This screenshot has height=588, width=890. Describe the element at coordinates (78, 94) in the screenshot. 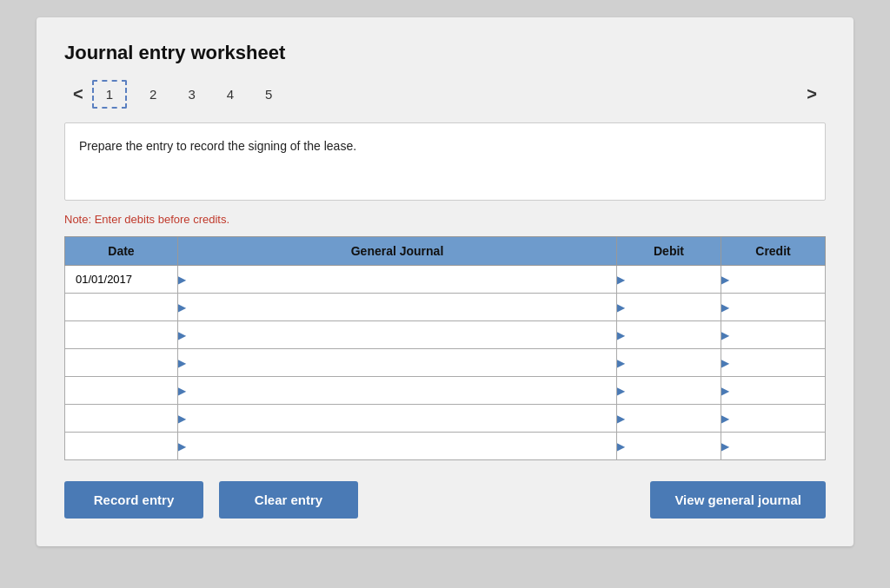

I see `prev-arrow: <` at that location.